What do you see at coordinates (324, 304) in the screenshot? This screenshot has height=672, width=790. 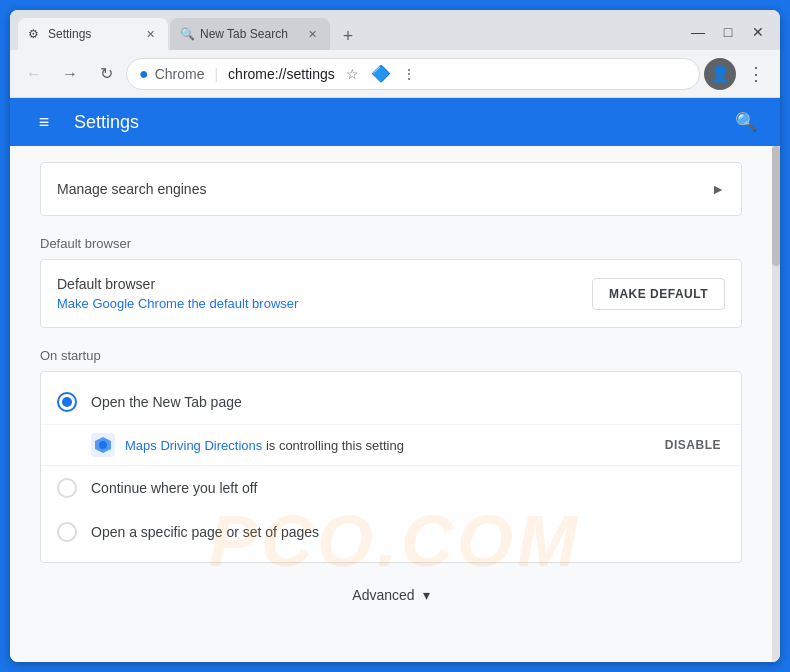 I see `default-browser-subtitle: Make Google Chrome the default browser` at bounding box center [324, 304].